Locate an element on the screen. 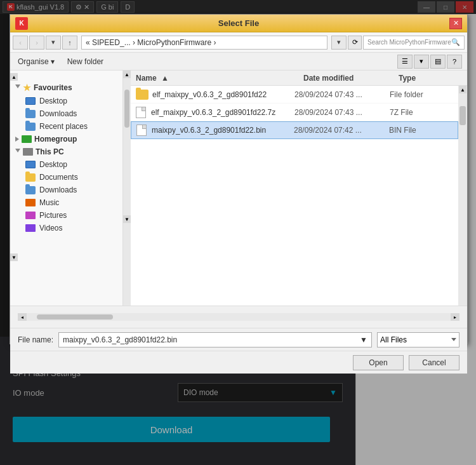 This screenshot has width=476, height=465. nav-scrollbar: ▲ ▼ is located at coordinates (127, 188).